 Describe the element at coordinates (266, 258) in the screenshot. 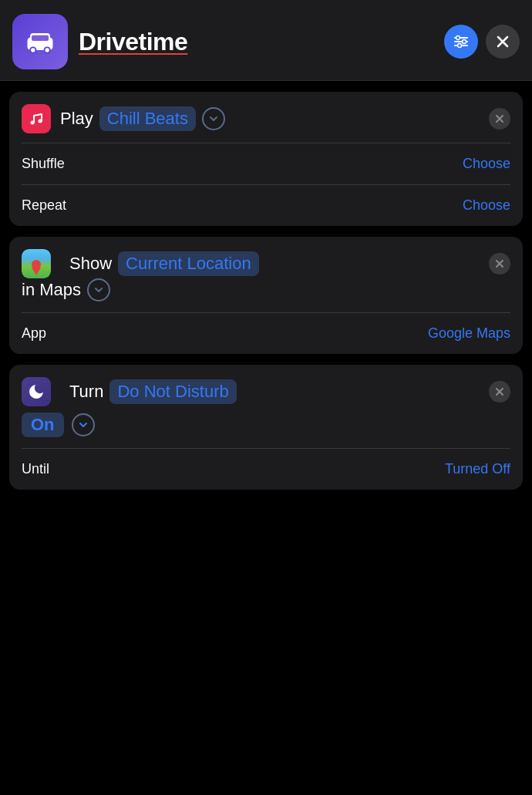

I see `maps-card-header: Show Current Location` at that location.